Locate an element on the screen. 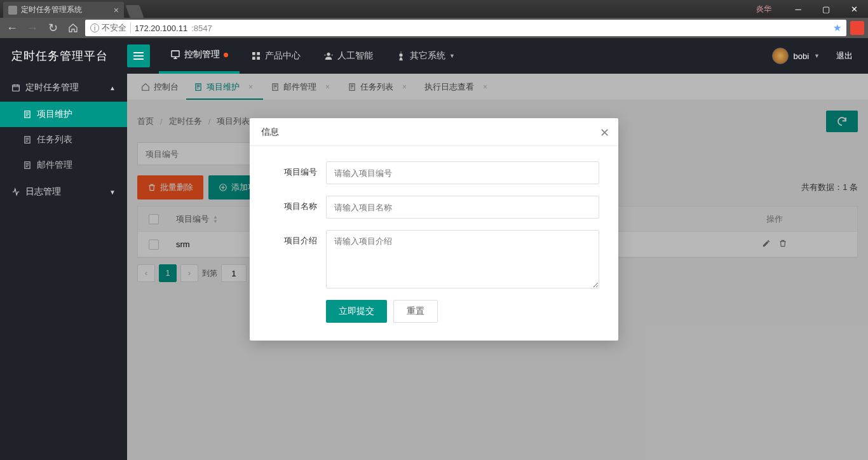 The image size is (868, 460). url-host: 172.20.100.11 is located at coordinates (161, 28).